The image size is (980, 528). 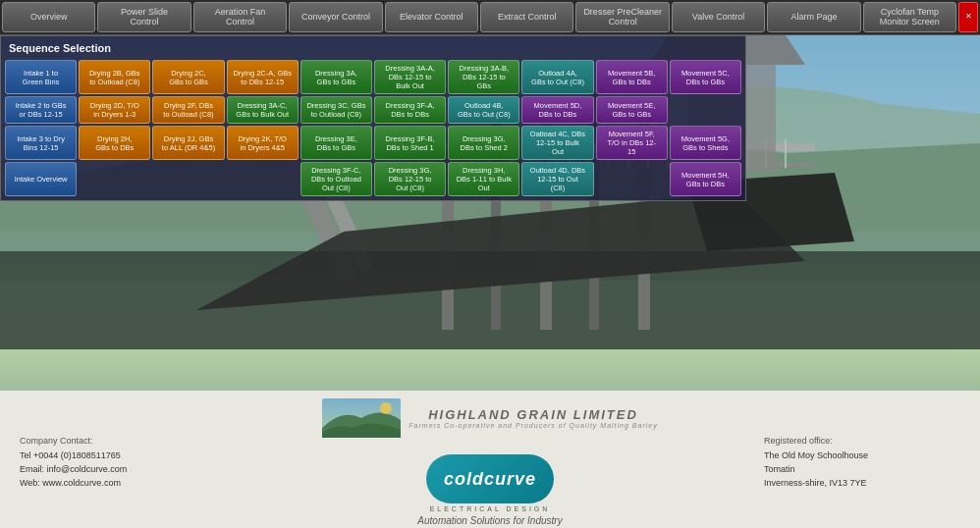 What do you see at coordinates (410, 143) in the screenshot?
I see `seq-btn-25: Dressing 3F-B, DBs to Shed 1` at bounding box center [410, 143].